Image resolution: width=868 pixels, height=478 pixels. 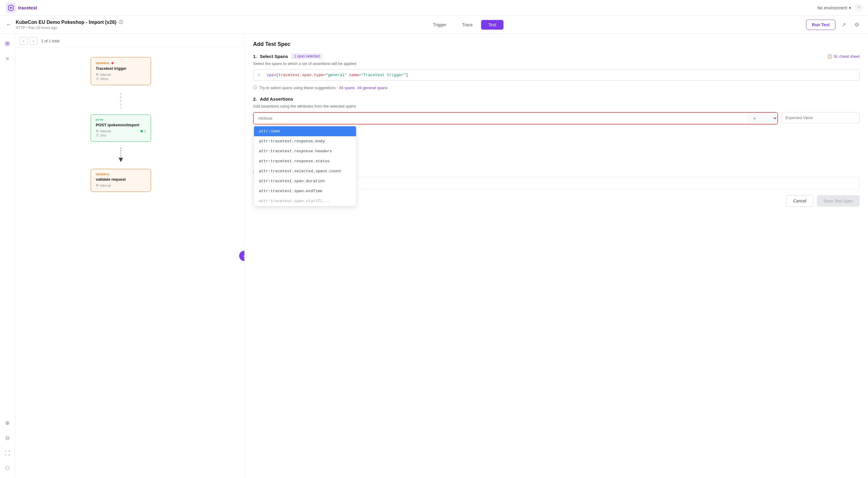 What do you see at coordinates (467, 25) in the screenshot?
I see `tab-trace: Trace` at bounding box center [467, 25].